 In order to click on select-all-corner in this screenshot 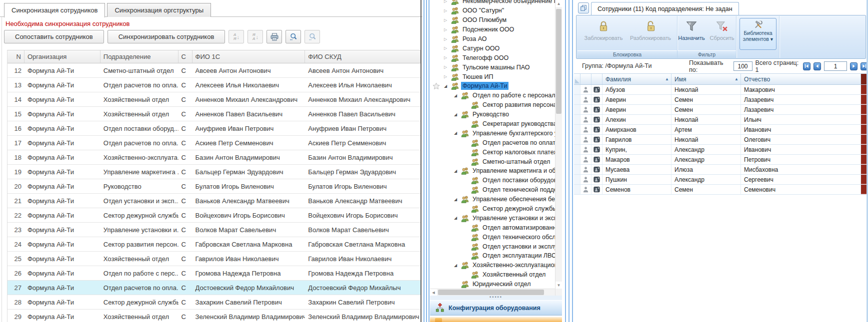, I will do `click(577, 79)`.